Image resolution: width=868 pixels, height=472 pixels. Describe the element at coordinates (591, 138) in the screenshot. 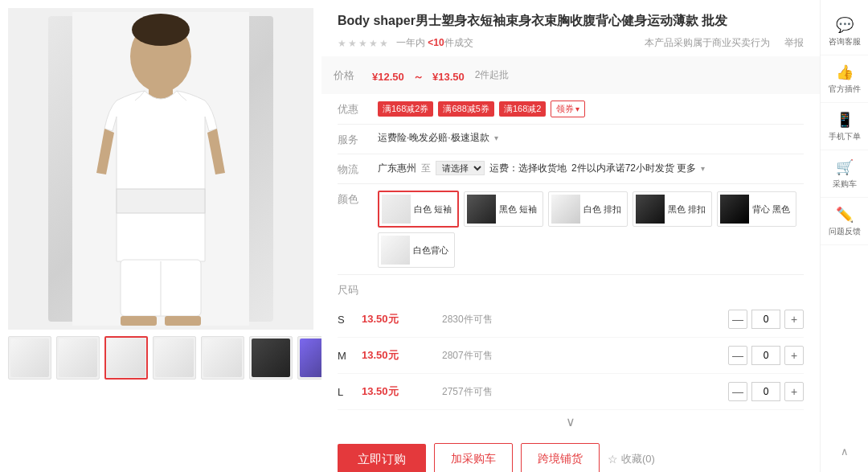

I see `service-content: 运费险·晚发必赔·极速退款 ▾` at that location.